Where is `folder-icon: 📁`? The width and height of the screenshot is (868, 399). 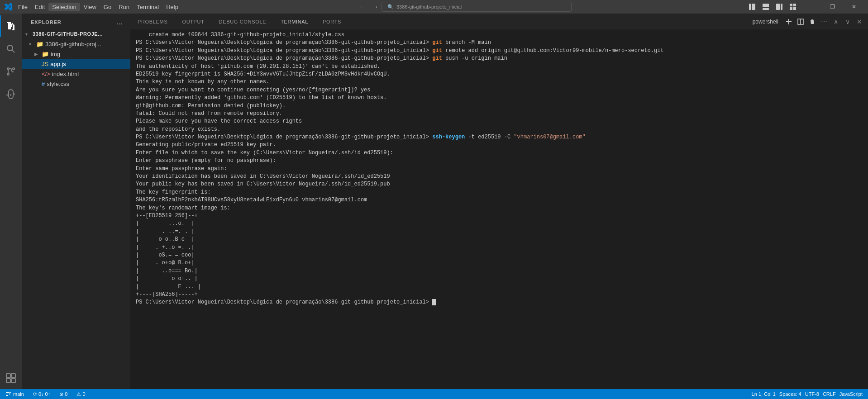 folder-icon: 📁 is located at coordinates (40, 44).